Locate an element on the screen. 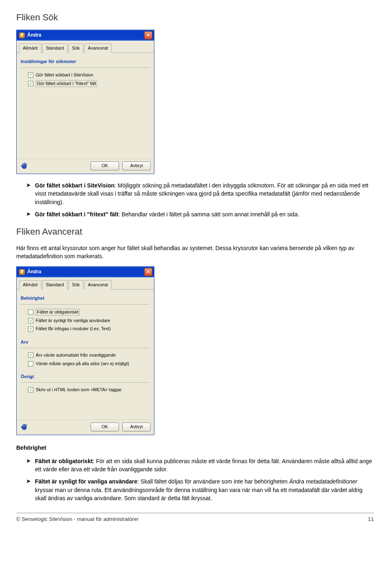  checkbox-label-arv-auto: Ärv värde automatiskt från ovanliggande is located at coordinates (76, 355).